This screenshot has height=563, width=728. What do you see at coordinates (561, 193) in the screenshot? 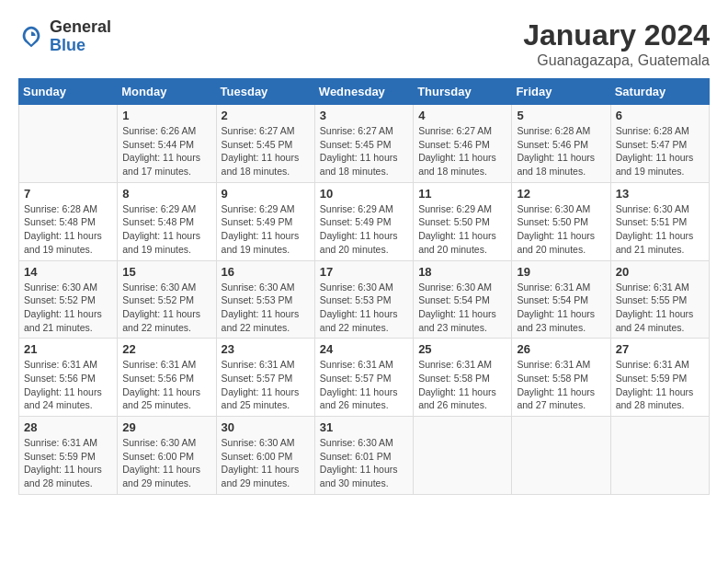
I see `day-number: 12` at bounding box center [561, 193].